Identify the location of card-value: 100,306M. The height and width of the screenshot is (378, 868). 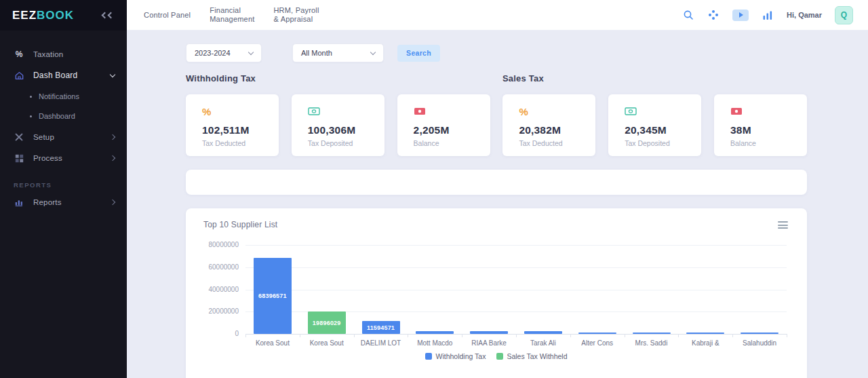
(342, 130).